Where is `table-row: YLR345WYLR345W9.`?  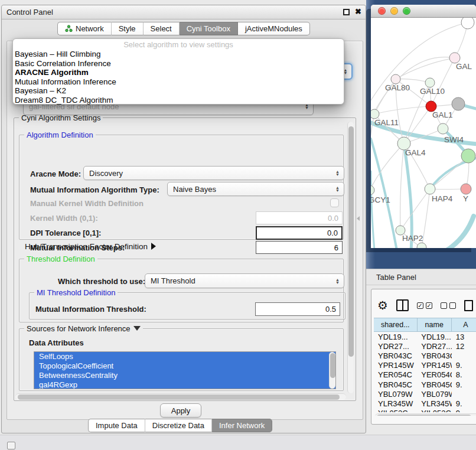 table-row: YLR345WYLR345W9. is located at coordinates (425, 403).